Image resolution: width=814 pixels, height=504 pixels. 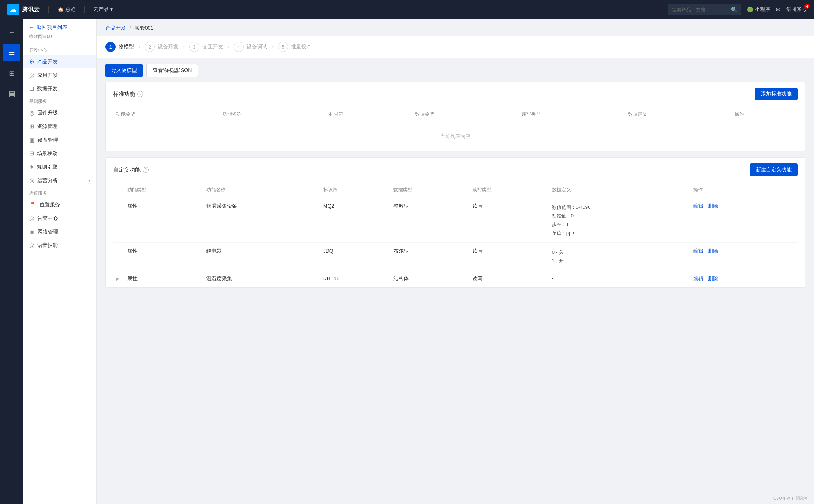 What do you see at coordinates (116, 28) in the screenshot?
I see `breadcrumb-link-product-dev: 产品开发` at bounding box center [116, 28].